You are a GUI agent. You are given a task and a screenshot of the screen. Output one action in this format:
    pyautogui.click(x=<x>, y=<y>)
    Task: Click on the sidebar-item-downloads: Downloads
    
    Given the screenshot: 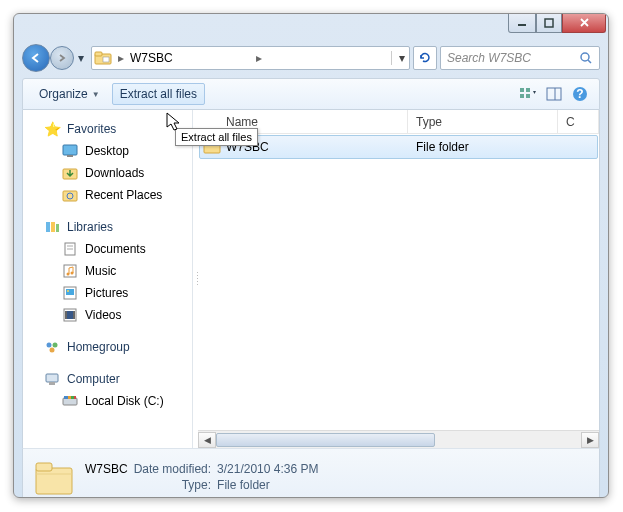 What is the action you would take?
    pyautogui.click(x=108, y=173)
    